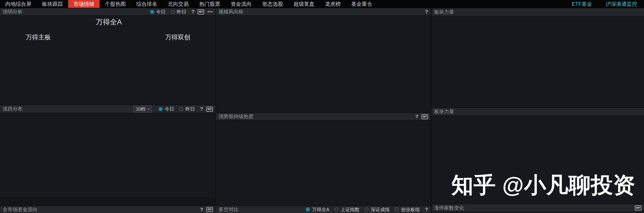 The image size is (644, 213). I want to click on menu-item-基金重仓: 基金重仓, so click(362, 4).